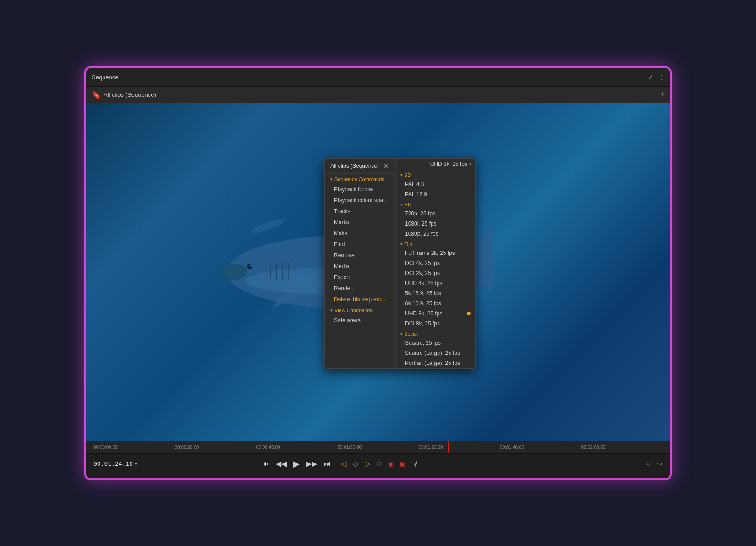  What do you see at coordinates (435, 243) in the screenshot?
I see `film-section-header: ▾ Film` at bounding box center [435, 243].